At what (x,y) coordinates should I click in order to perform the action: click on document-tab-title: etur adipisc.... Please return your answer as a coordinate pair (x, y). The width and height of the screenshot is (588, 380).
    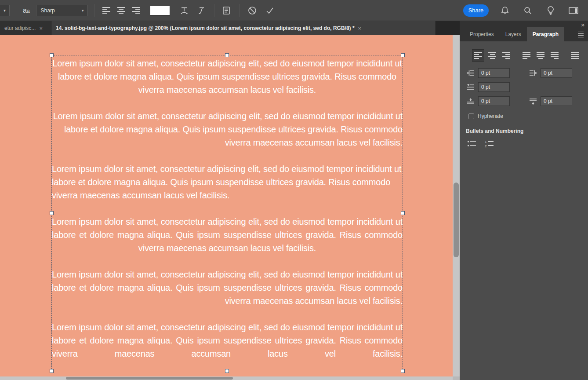
    Looking at the image, I should click on (20, 28).